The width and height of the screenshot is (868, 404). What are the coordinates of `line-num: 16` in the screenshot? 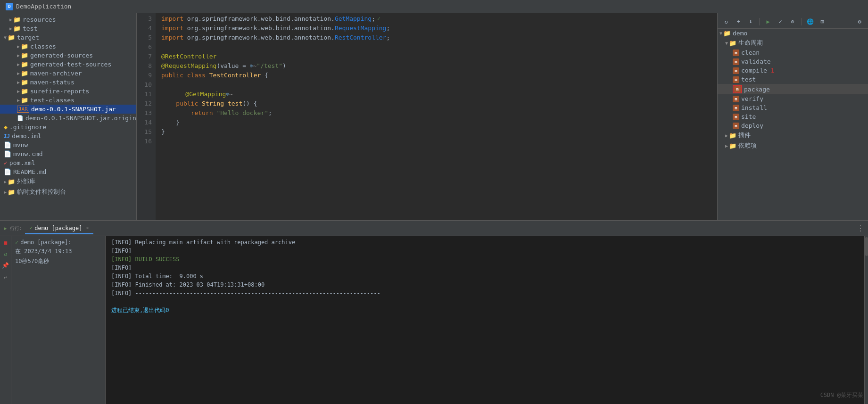 It's located at (144, 141).